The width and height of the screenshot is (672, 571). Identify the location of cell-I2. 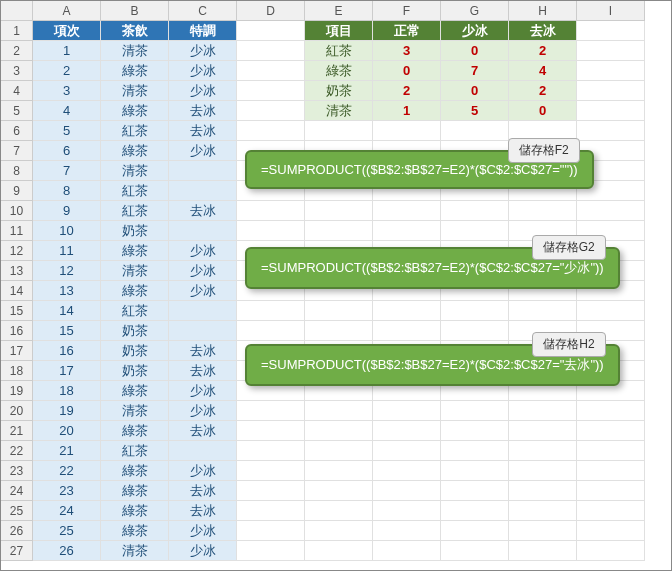
(611, 51).